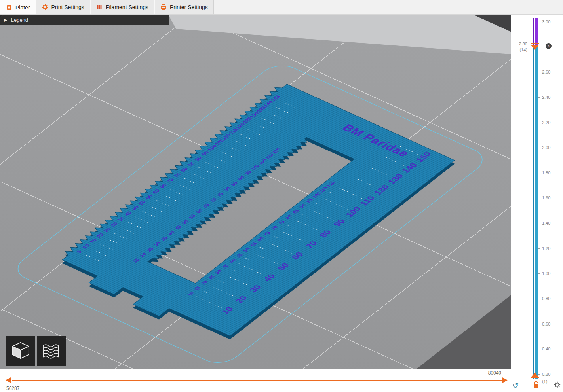 Image resolution: width=563 pixels, height=392 pixels. Describe the element at coordinates (546, 299) in the screenshot. I see `layer-tick-label: 0.80` at that location.